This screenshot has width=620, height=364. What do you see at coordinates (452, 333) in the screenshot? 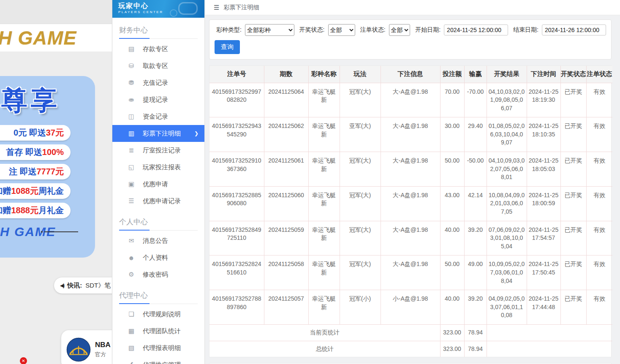
I see `summary-bet-amount: 323.00` at bounding box center [452, 333].